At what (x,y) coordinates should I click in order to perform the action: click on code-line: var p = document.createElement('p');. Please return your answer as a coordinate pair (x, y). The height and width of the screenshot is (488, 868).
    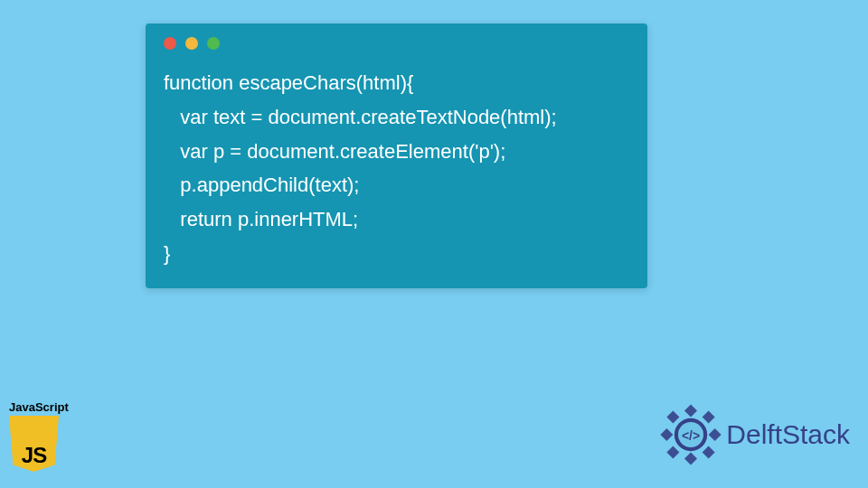
    Looking at the image, I should click on (335, 152).